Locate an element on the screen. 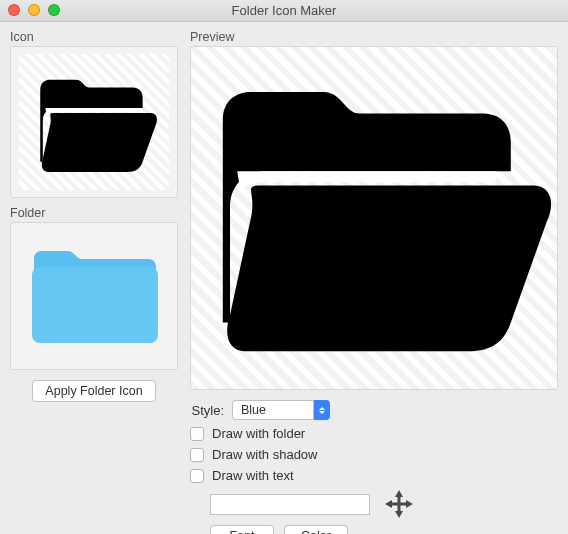 The image size is (568, 534). folder-section-label: Folder is located at coordinates (94, 213).